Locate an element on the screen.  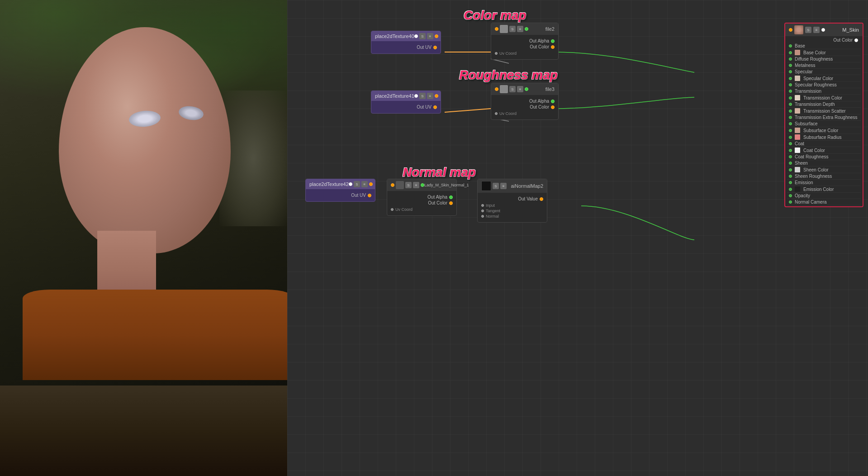
skin-prop-metalness: Metalness is located at coordinates (824, 66).